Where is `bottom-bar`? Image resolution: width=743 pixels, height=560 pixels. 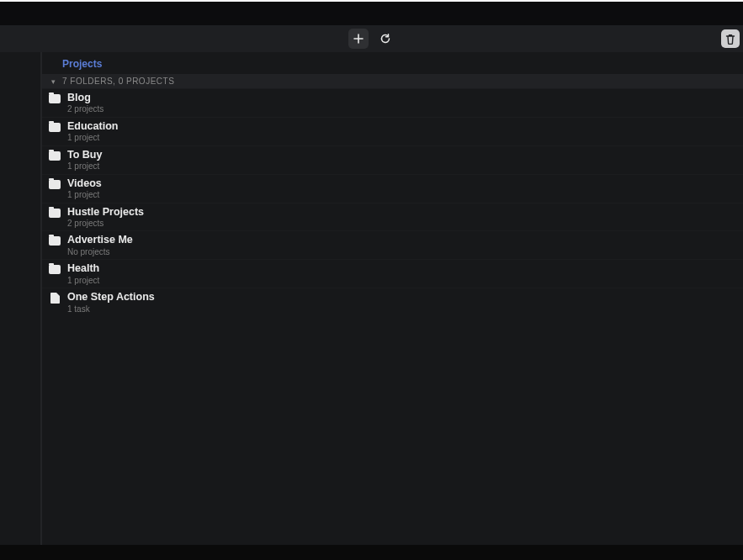 bottom-bar is located at coordinates (372, 552).